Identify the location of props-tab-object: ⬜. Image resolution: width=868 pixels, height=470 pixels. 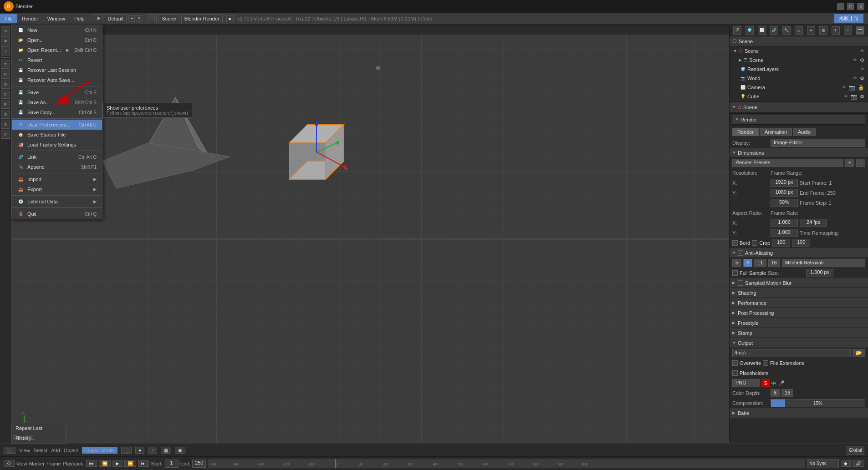
(762, 30).